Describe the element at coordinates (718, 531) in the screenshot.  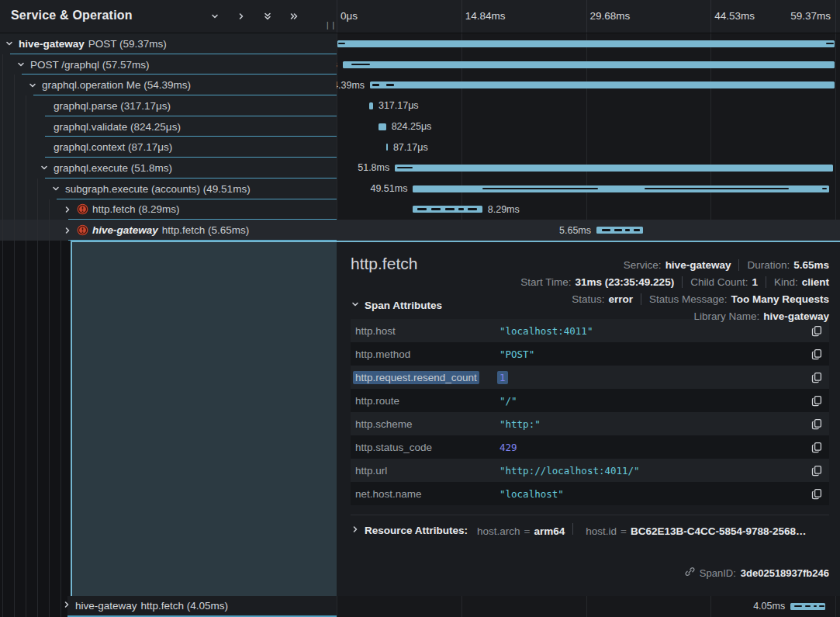
I see `resource-value: BC62E13B-C4CC-5854-9788-2568…` at that location.